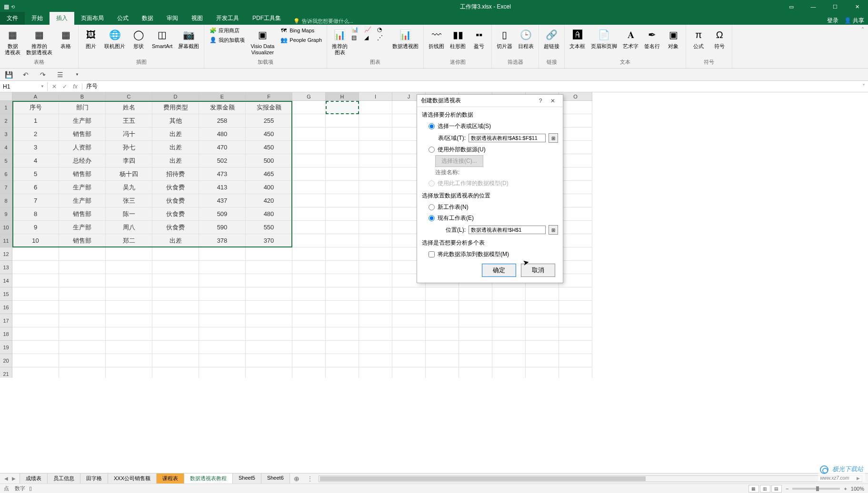 This screenshot has width=868, height=493. Describe the element at coordinates (162, 38) in the screenshot. I see `smartart-button: ◫SmartArt` at that location.